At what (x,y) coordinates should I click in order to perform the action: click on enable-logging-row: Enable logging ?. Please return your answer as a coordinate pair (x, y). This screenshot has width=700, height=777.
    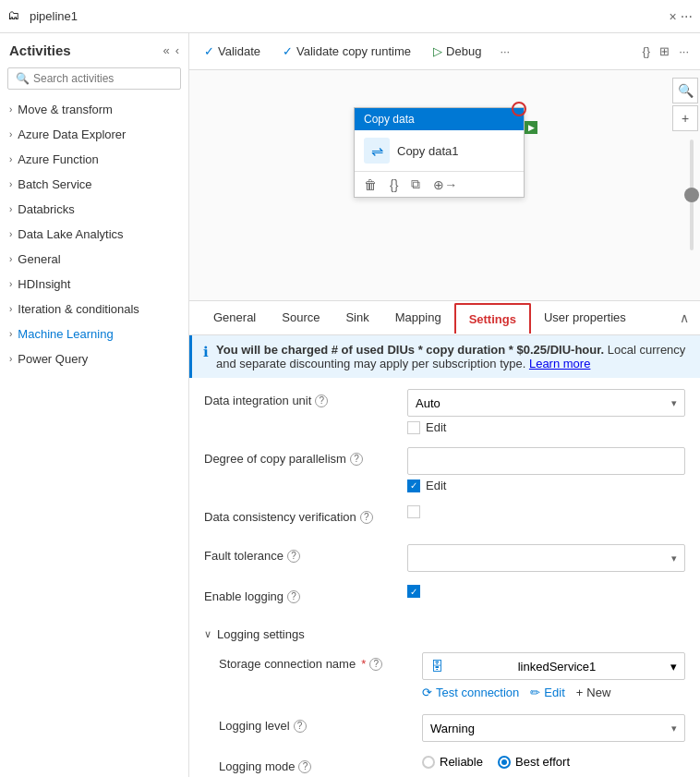
    Looking at the image, I should click on (445, 598).